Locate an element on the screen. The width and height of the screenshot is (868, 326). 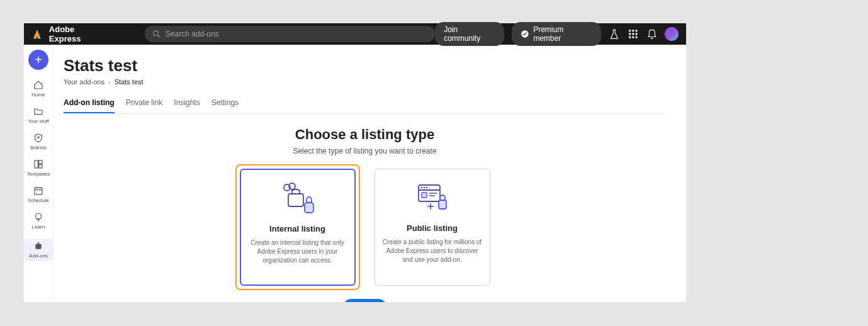
nav-brands: Brands is located at coordinates (38, 142).